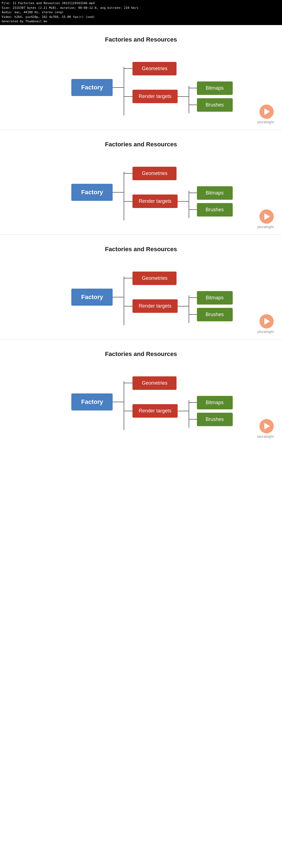  I want to click on green-branch-container-4: Bitmaps Brushes, so click(210, 411).